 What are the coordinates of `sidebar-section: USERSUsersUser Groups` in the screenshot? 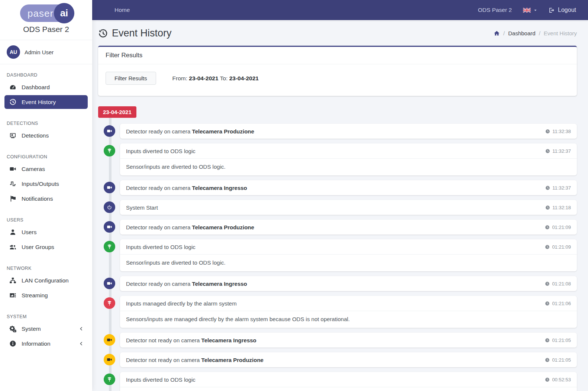 It's located at (46, 235).